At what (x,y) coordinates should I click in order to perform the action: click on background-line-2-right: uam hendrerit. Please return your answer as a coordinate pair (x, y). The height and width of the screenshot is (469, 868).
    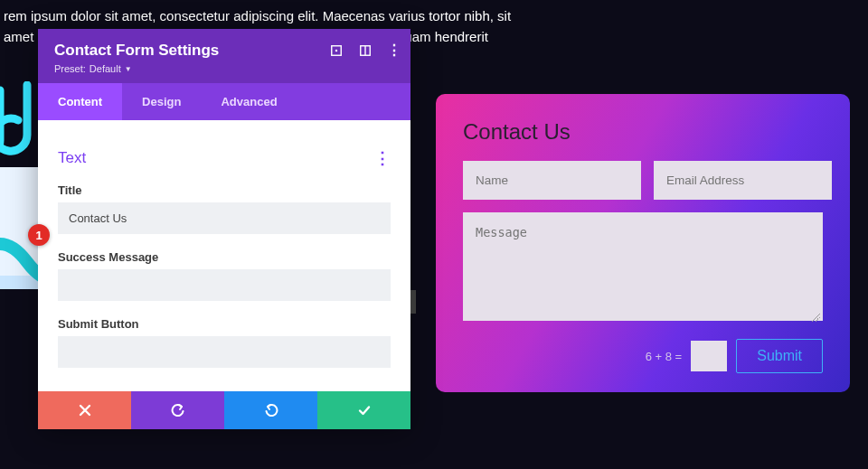
    Looking at the image, I should click on (447, 36).